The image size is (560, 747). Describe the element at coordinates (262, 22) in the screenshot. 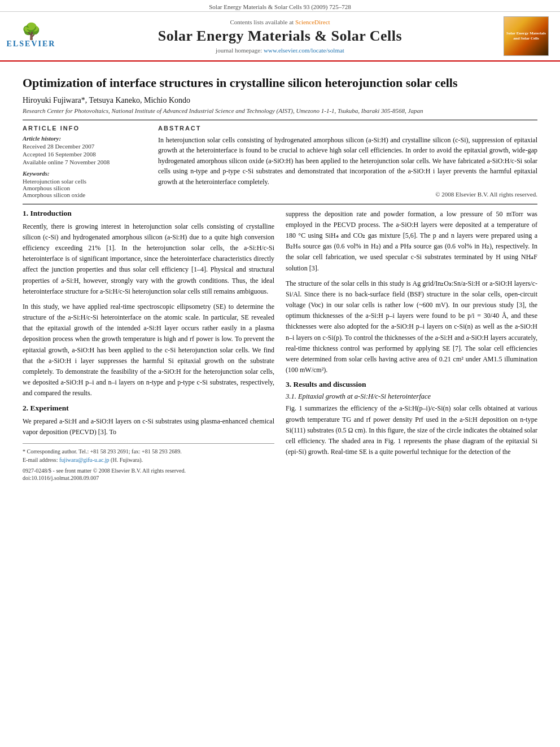

I see `sciencedirect-prefix: Contents lists available at` at that location.